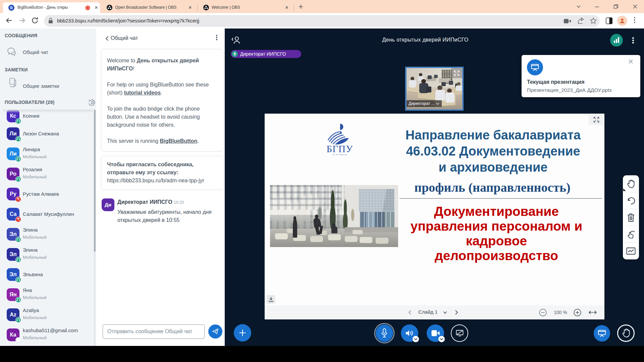 The width and height of the screenshot is (644, 362). What do you see at coordinates (340, 149) in the screenshot?
I see `svg-text: БГПУ` at bounding box center [340, 149].